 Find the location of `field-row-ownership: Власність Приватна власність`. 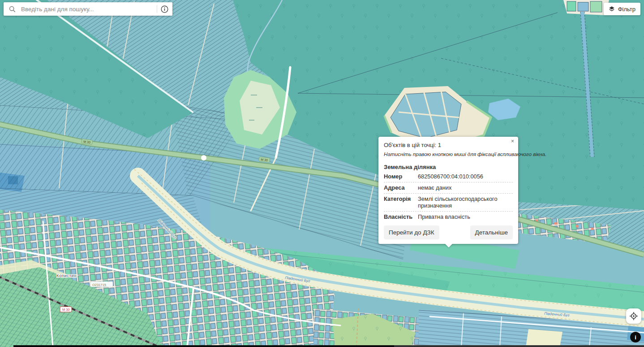

field-row-ownership: Власність Приватна власність is located at coordinates (448, 217).